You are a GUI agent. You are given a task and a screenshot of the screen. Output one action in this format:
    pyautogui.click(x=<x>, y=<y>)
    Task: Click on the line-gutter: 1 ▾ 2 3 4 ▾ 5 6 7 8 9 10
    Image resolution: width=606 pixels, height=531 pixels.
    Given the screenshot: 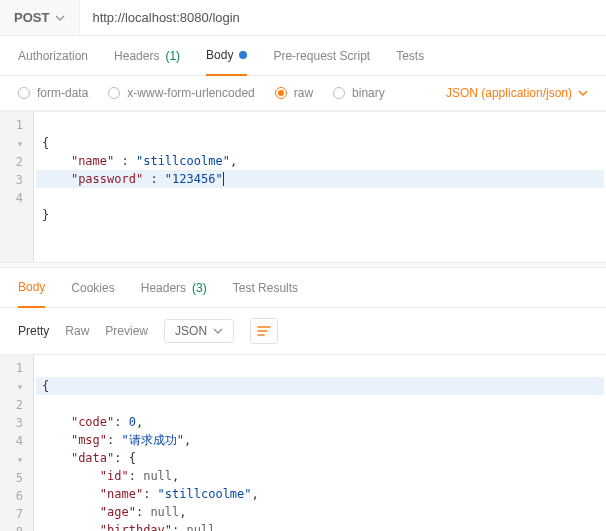 What is the action you would take?
    pyautogui.click(x=17, y=443)
    